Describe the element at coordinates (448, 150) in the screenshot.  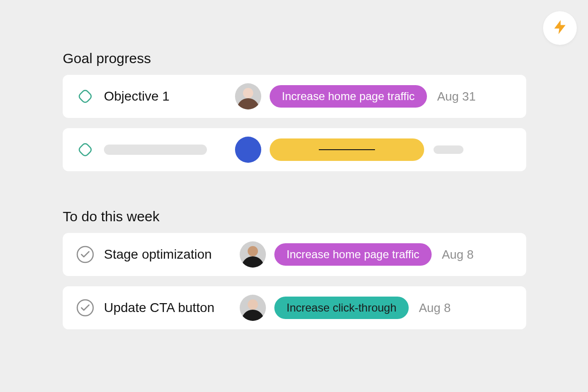
I see `placeholder-date` at that location.